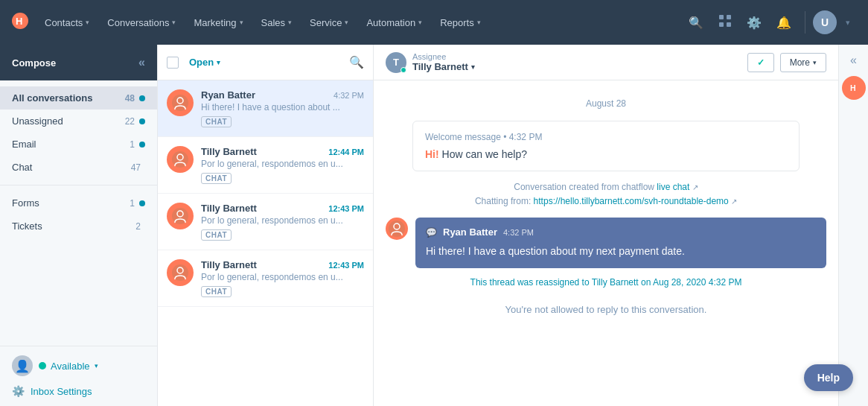 Image resolution: width=868 pixels, height=406 pixels. I want to click on conversation-content: Ryan Batter 4:32 PM Hi there! I have a q…, so click(283, 109).